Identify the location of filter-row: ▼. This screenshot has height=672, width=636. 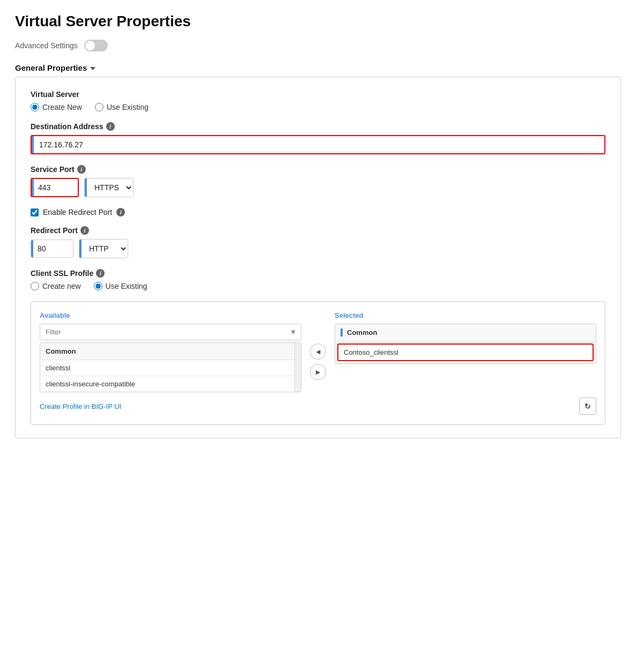
(171, 332).